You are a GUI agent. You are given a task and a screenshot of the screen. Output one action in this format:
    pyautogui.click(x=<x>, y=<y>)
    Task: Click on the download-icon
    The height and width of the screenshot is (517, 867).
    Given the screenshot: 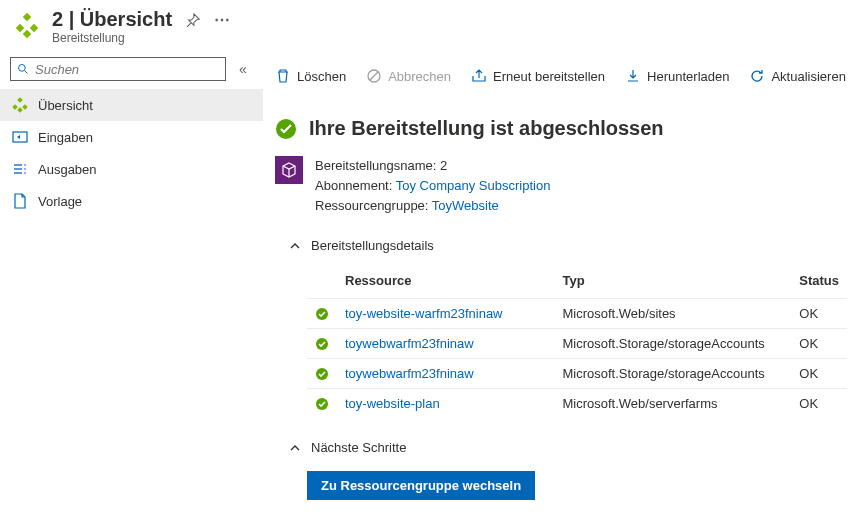 What is the action you would take?
    pyautogui.click(x=633, y=76)
    